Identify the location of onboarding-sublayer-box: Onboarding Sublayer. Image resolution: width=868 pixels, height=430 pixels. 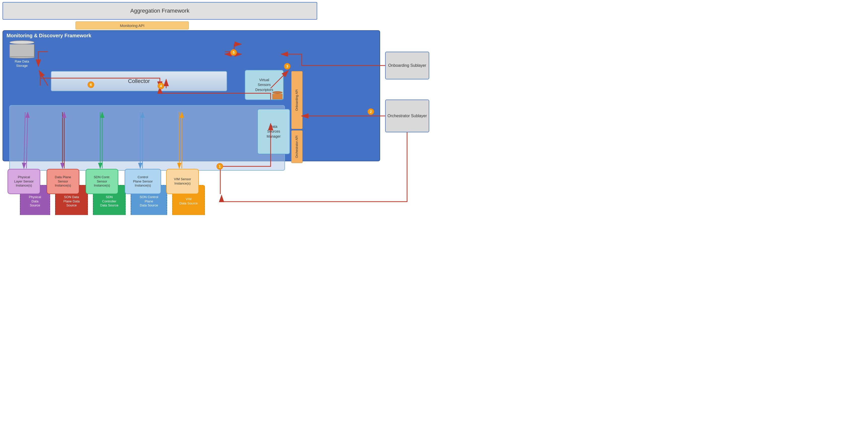
(407, 65).